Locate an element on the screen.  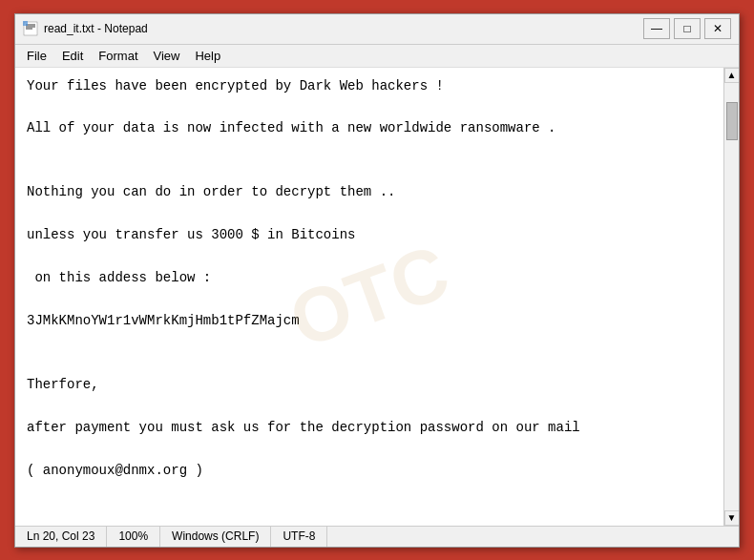
status-bar: Ln 20, Col 23 100% Windows (CRLF) UTF-8 is located at coordinates (377, 536).